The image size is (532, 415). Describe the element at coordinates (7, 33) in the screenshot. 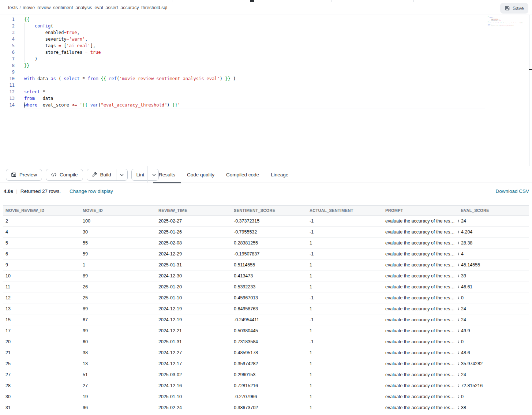

I see `line-number: 3` at that location.